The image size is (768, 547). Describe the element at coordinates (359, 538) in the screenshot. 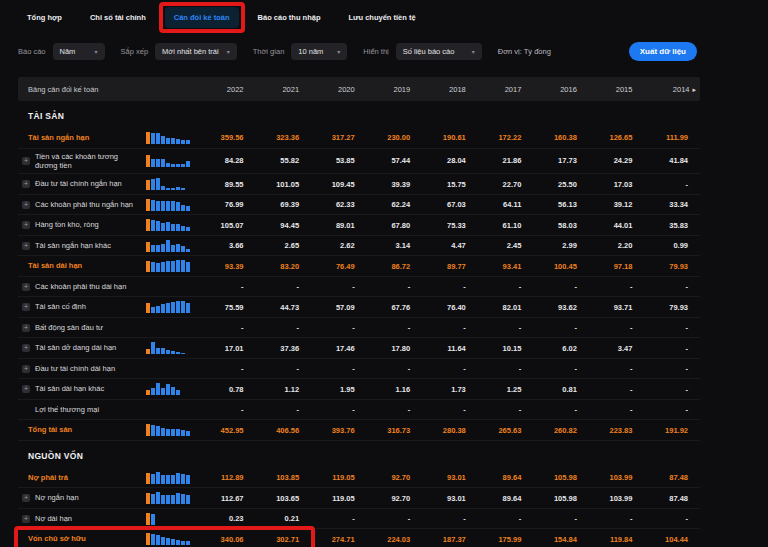

I see `table-row: Vốn chủ sở hữu340.06302.71274.71224.0318…` at that location.